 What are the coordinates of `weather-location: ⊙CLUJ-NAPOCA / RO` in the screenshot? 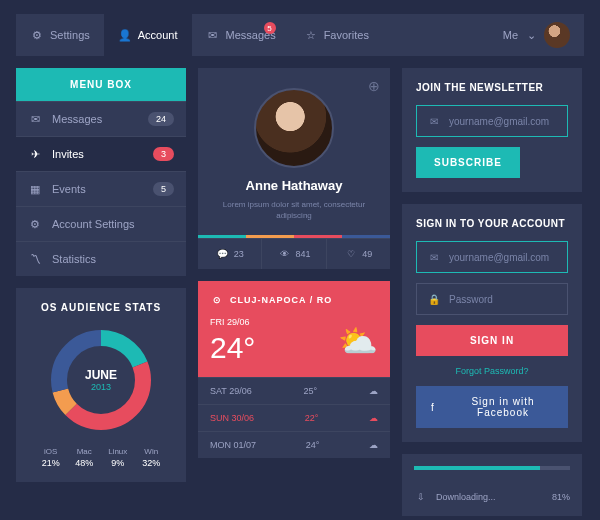 It's located at (294, 300).